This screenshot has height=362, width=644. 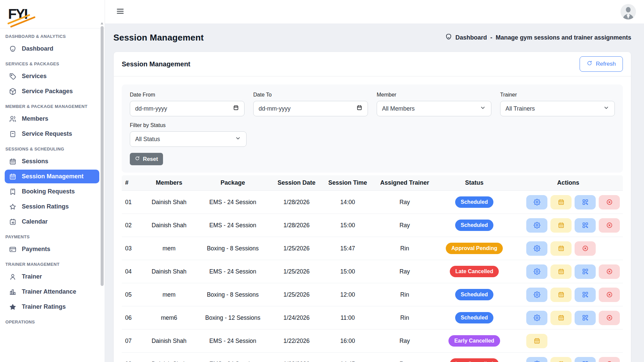 I want to click on table-row: 08Dainish ShahEMS - 24 Session1/22/20261…, so click(x=372, y=357).